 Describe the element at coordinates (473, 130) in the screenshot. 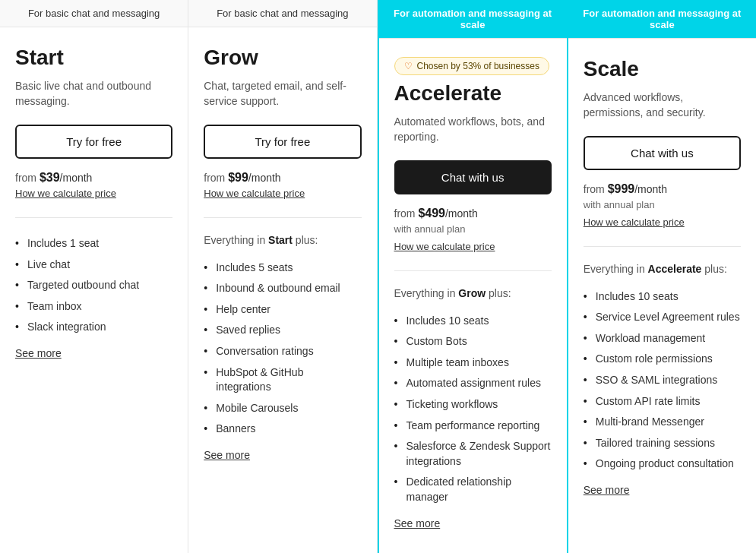

I see `plan-description-accelerate: Automated workflows, bots, and reporting…` at that location.